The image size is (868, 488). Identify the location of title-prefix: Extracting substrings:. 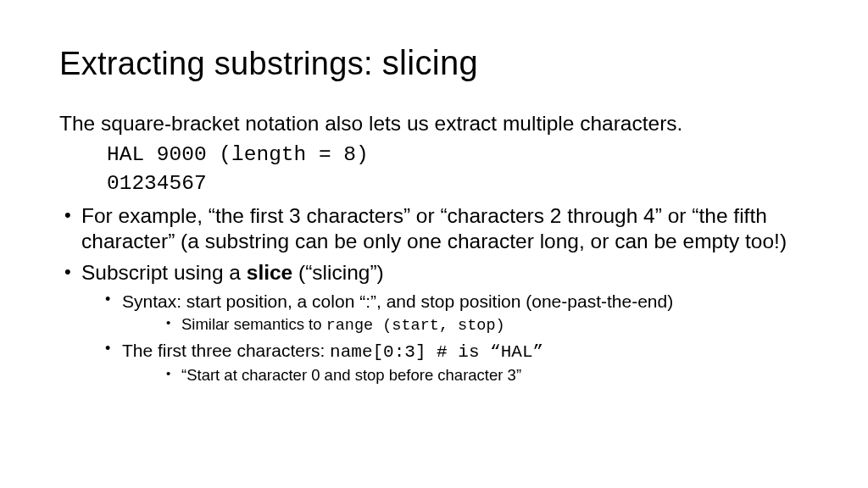
(220, 64).